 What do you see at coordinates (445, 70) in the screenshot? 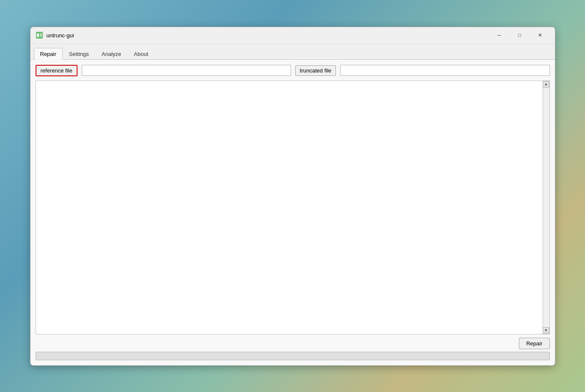
I see `truncated-file-input` at bounding box center [445, 70].